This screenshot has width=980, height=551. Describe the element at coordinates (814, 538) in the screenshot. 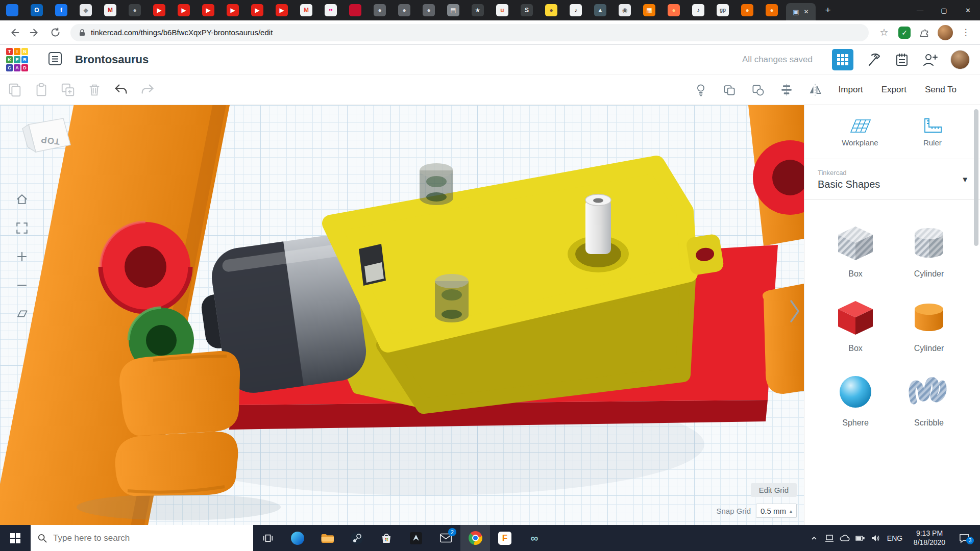

I see `tray-expand-chevron` at that location.